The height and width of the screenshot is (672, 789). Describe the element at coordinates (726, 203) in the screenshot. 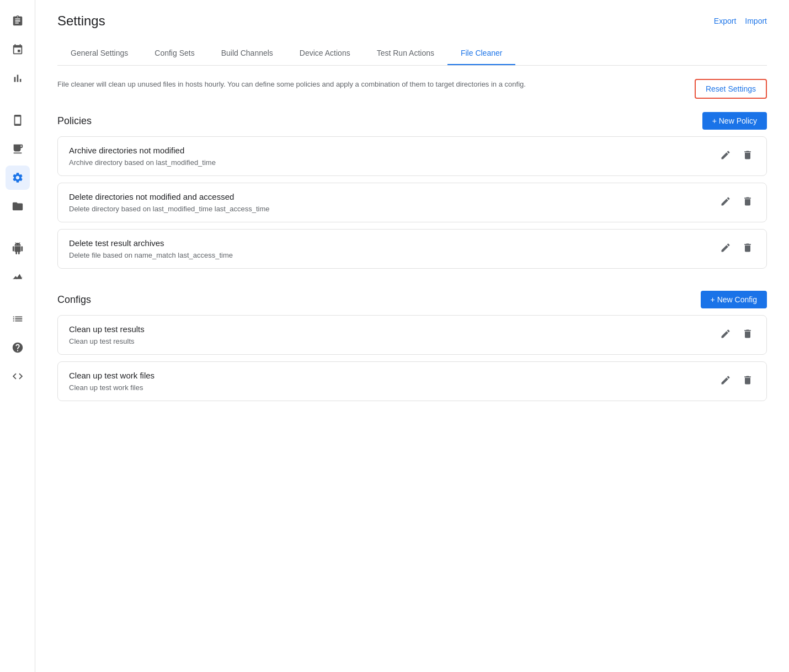

I see `policy-card-2-edit-button` at that location.